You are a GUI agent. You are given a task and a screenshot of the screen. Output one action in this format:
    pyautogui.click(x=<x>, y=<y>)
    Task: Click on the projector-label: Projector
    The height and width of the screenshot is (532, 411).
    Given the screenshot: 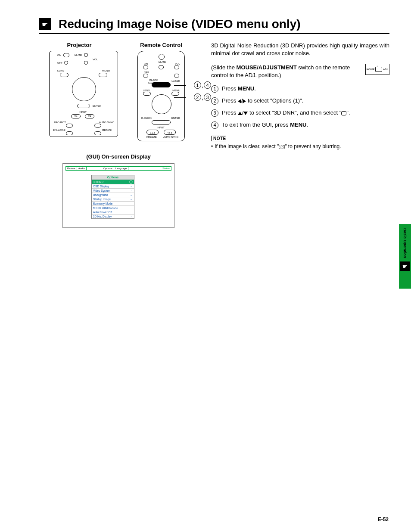 What is the action you would take?
    pyautogui.click(x=79, y=45)
    